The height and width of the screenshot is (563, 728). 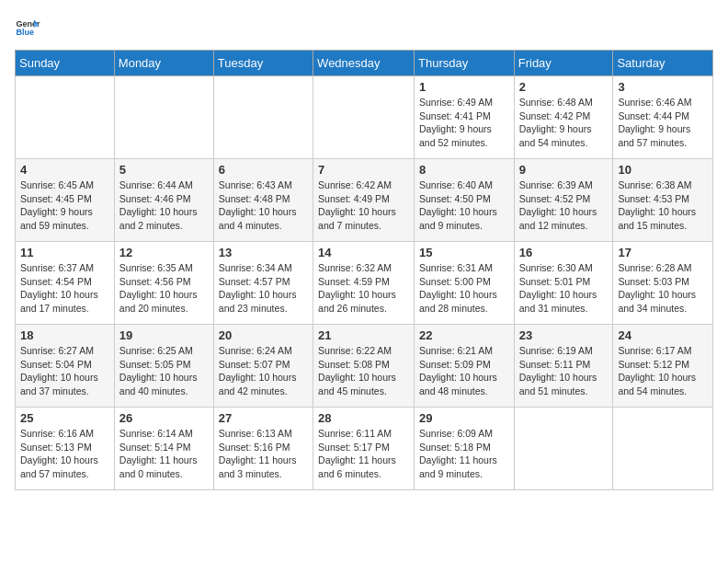 What do you see at coordinates (29, 28) in the screenshot?
I see `logo: General Blue` at bounding box center [29, 28].